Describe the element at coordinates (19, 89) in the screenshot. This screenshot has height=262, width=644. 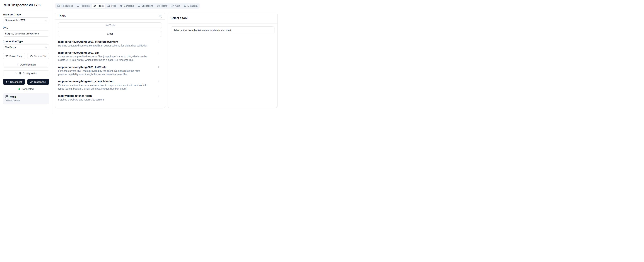
I see `status-dot` at that location.